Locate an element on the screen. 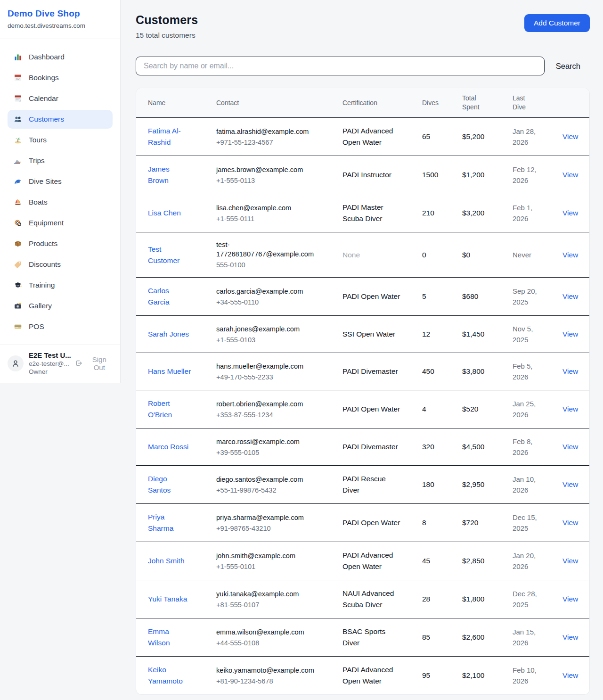  products-icon is located at coordinates (18, 244).